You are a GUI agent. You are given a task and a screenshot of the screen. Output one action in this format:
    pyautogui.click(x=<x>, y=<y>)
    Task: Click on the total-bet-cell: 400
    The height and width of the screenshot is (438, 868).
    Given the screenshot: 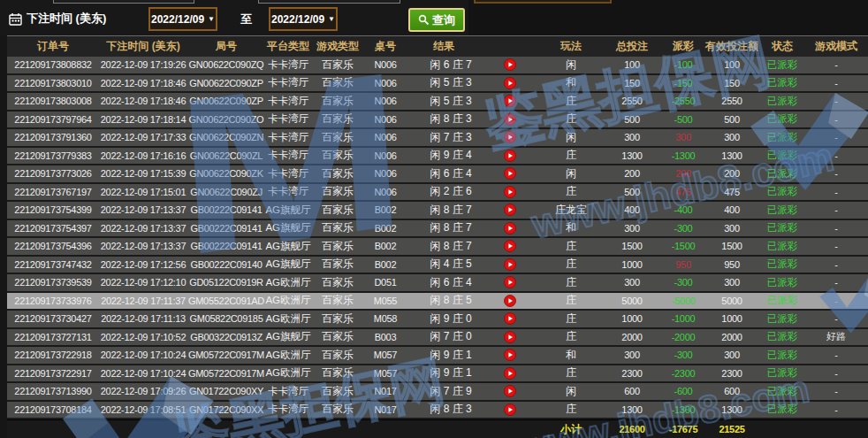 What is the action you would take?
    pyautogui.click(x=632, y=210)
    